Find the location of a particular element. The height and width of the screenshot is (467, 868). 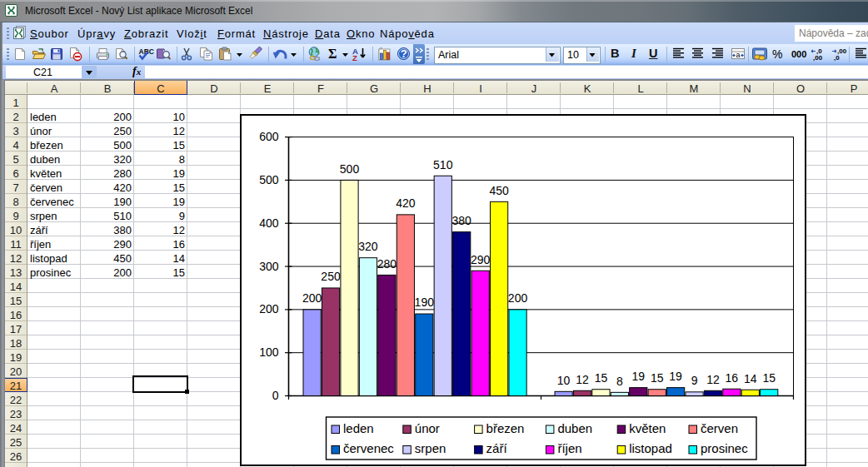

svg-text: červen is located at coordinates (720, 428).